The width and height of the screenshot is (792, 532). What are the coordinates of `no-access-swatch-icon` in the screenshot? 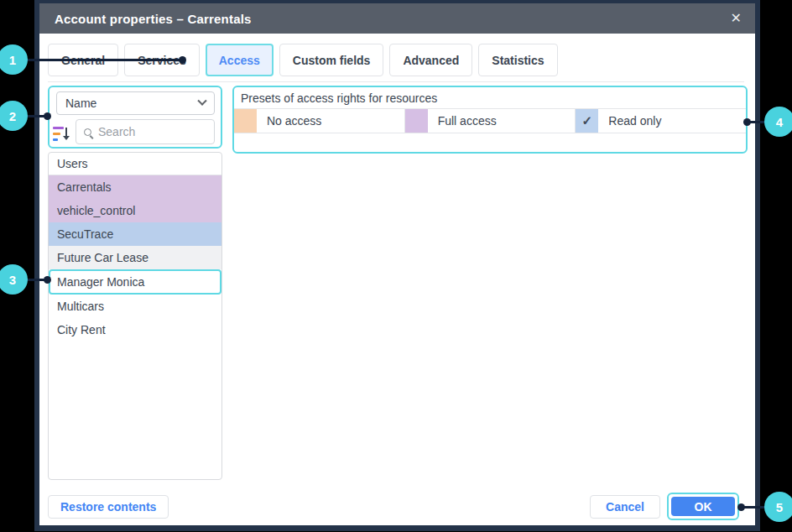 It's located at (245, 121).